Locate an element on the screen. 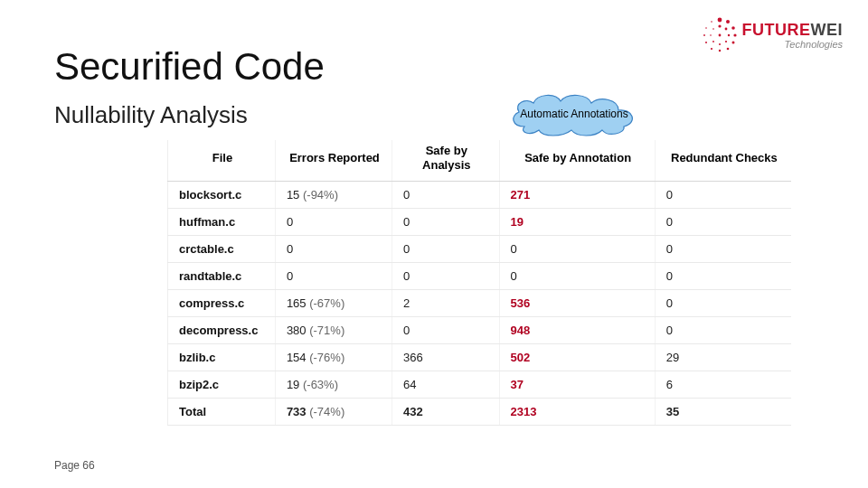  cell-safe-annotation: 271 is located at coordinates (577, 194).